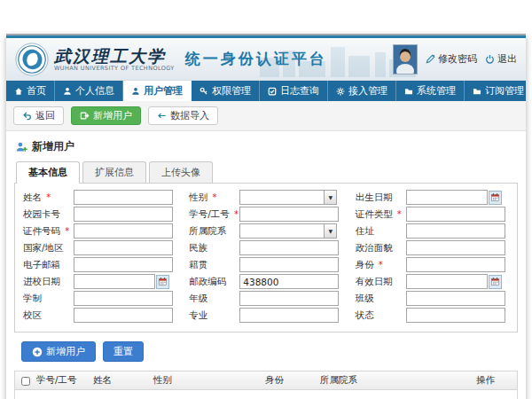 The width and height of the screenshot is (532, 399). Describe the element at coordinates (183, 115) in the screenshot. I see `data-import-button: 数据导入` at that location.